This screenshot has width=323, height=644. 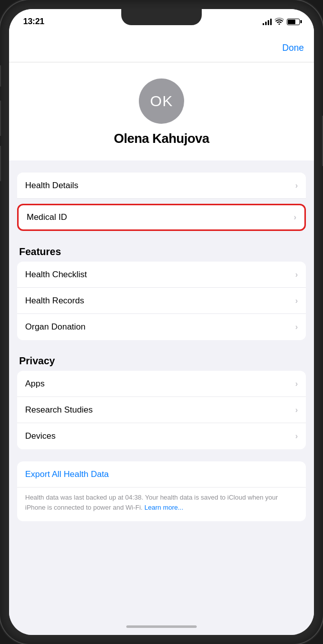 I want to click on health-records-chevron-icon: ›, so click(x=297, y=301).